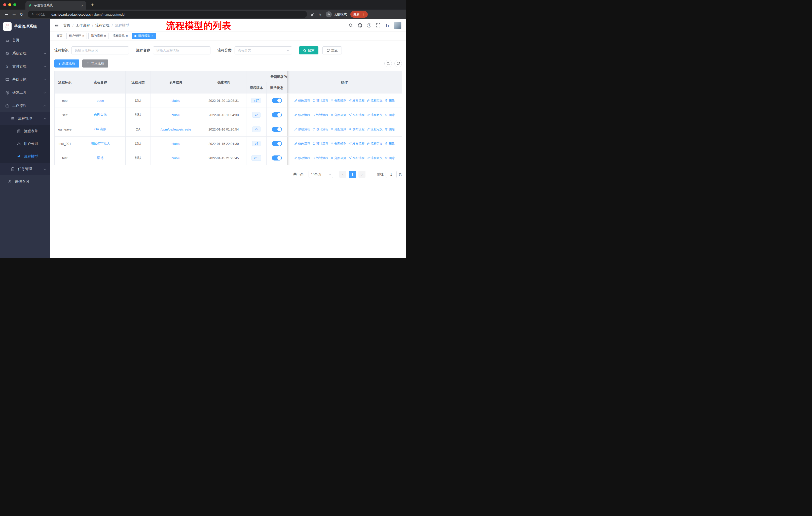 The image size is (812, 516). What do you see at coordinates (176, 130) in the screenshot?
I see `form-info-link: /bpm/oa/leave/create` at bounding box center [176, 130].